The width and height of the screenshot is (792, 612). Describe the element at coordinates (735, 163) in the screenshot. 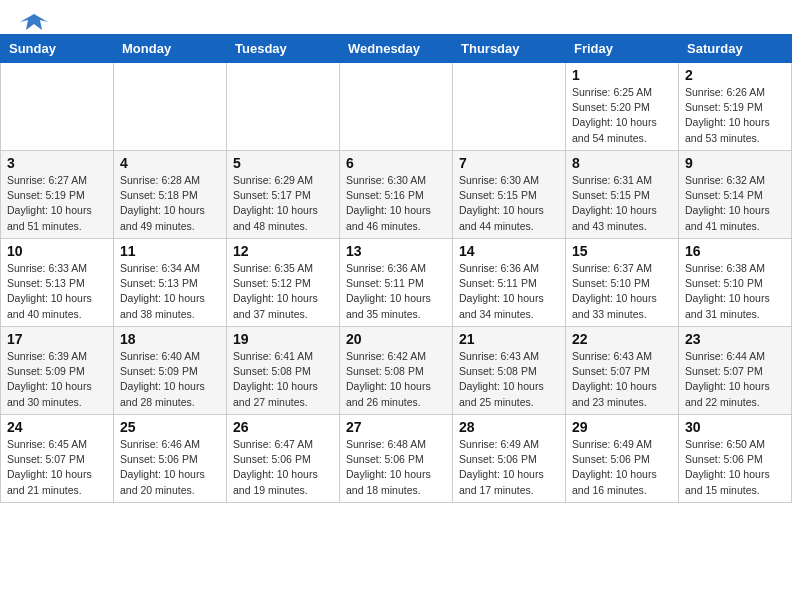

I see `day-number: 9` at that location.